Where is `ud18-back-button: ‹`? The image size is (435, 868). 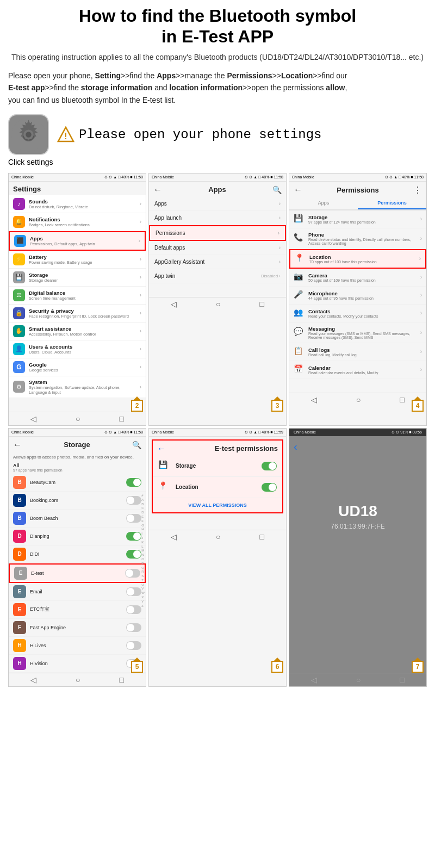
ud18-back-button: ‹ is located at coordinates (296, 447).